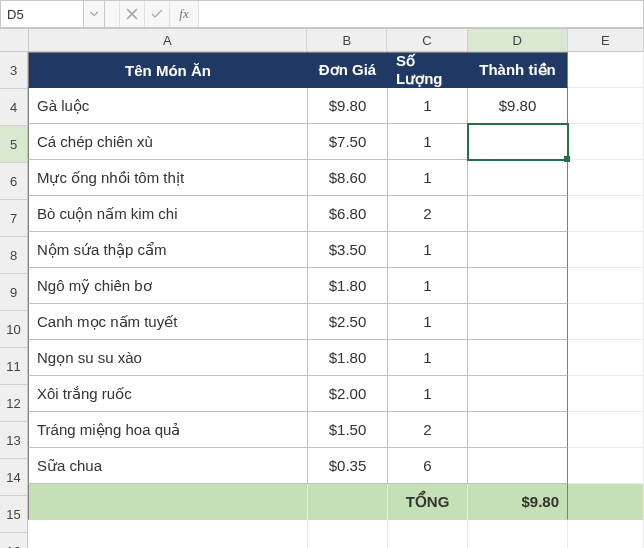  Describe the element at coordinates (14, 292) in the screenshot. I see `row-header-9: 9` at that location.